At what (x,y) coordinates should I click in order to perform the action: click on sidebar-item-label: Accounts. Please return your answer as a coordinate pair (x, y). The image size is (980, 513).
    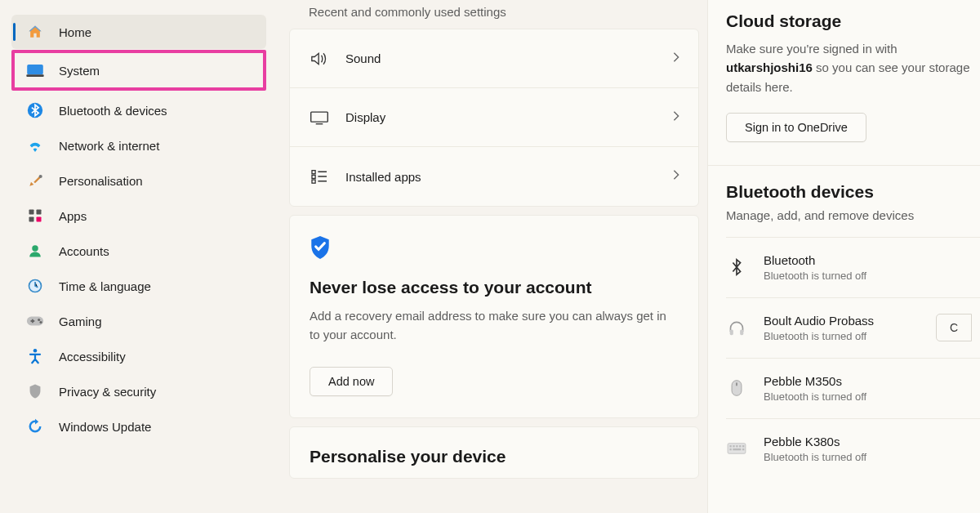
    Looking at the image, I should click on (84, 252).